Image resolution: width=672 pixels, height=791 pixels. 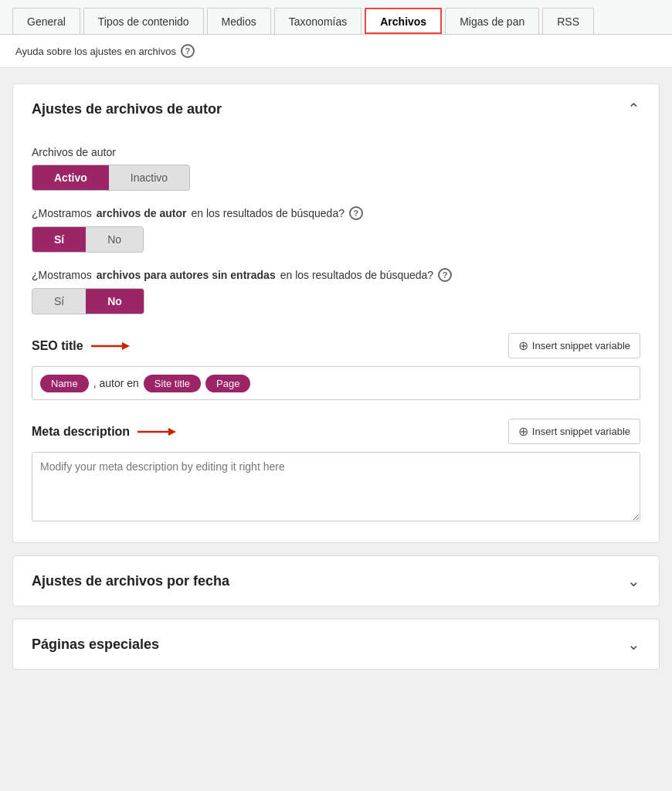 I want to click on chevron-down-icon: ⌄, so click(x=633, y=581).